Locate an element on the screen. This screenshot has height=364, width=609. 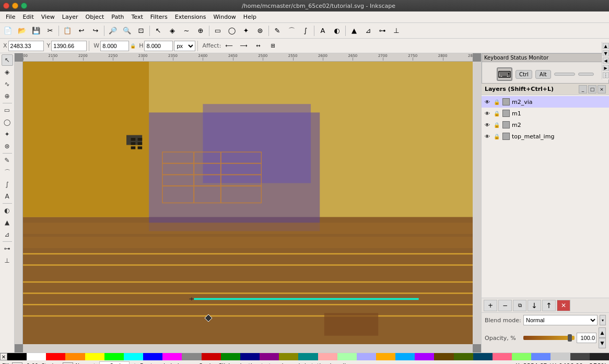
text-tool-button: A is located at coordinates (323, 31).